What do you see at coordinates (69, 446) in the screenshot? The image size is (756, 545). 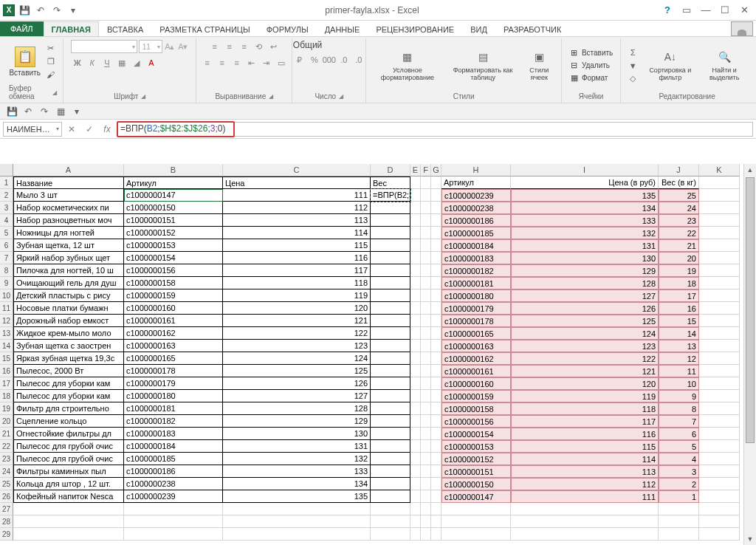 I see `cell: Пылесос для грубой очис` at bounding box center [69, 446].